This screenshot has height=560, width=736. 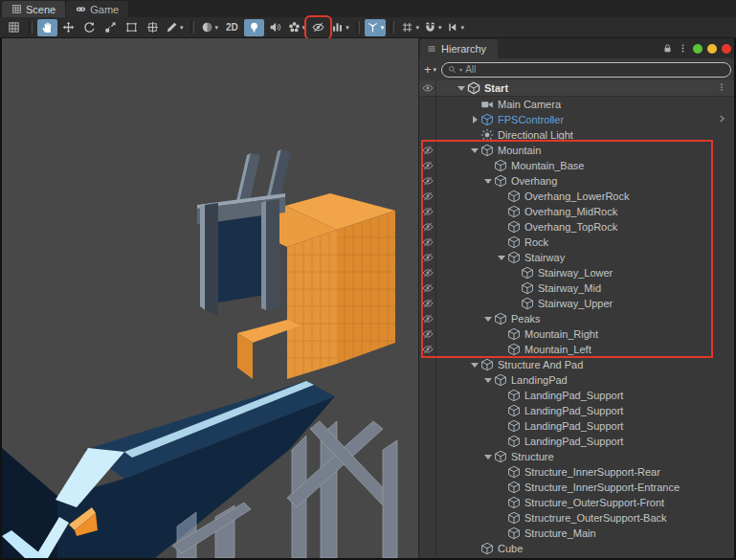 What do you see at coordinates (576, 212) in the screenshot?
I see `hierarchy-row-overhang-midrock: Overhang_MidRock` at bounding box center [576, 212].